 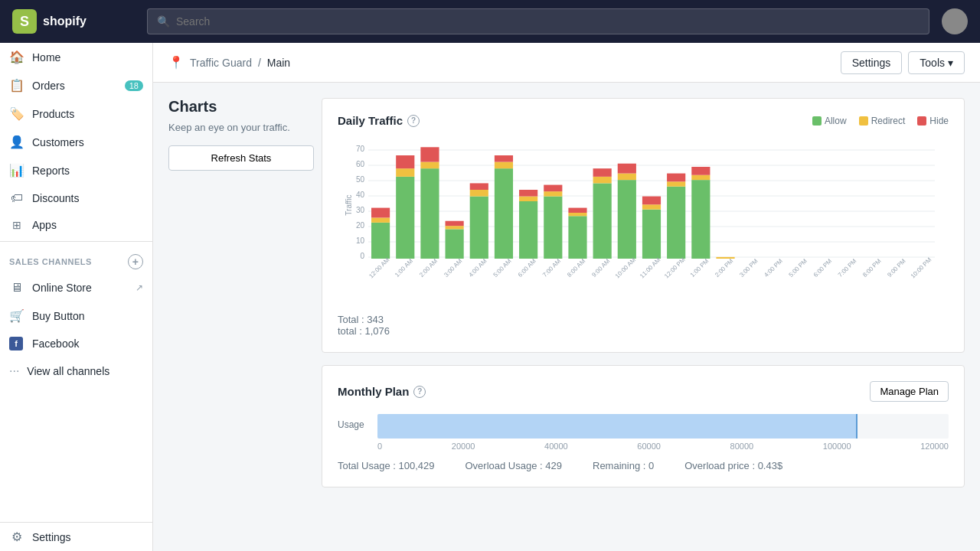 I want to click on sidebar-item-label: Settings, so click(x=52, y=537).